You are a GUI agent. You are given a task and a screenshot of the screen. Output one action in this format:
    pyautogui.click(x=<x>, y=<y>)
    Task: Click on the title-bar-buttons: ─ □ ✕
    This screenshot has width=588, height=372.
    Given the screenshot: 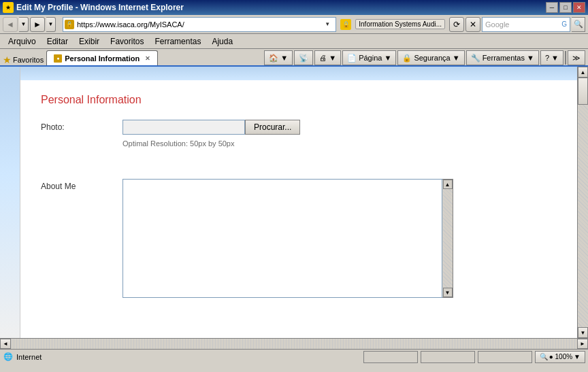 What is the action you would take?
    pyautogui.click(x=566, y=7)
    